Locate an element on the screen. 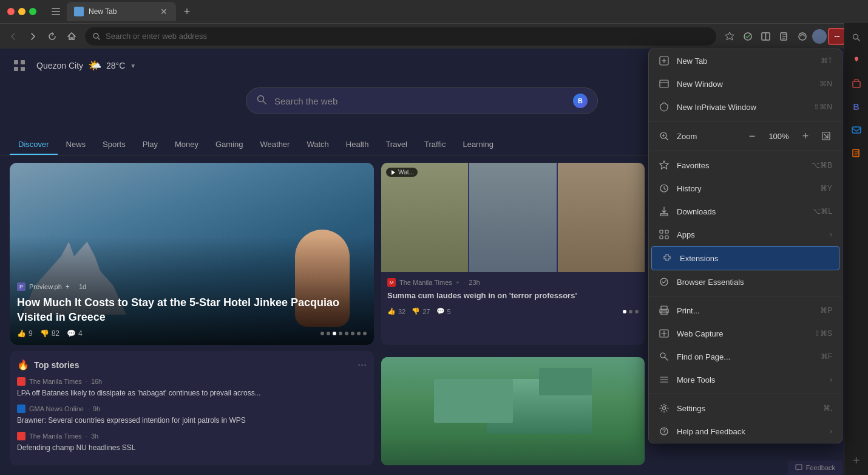 The image size is (868, 475). menu-favorites: Favorites ⌥⌘B is located at coordinates (745, 165).